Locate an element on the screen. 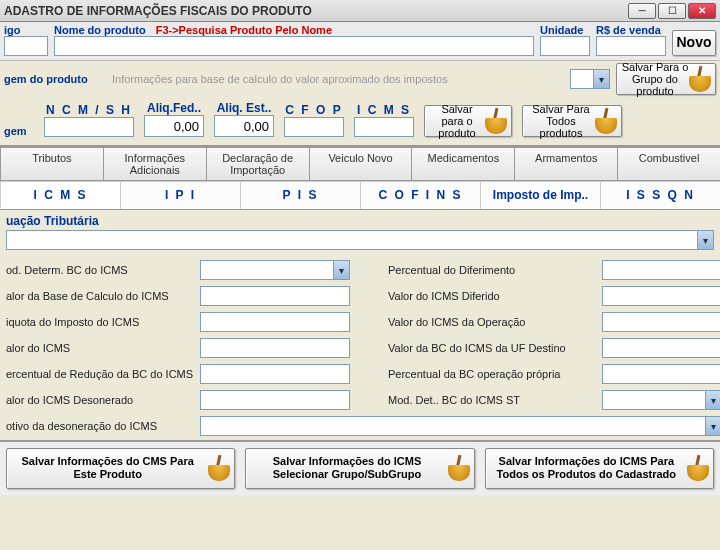 The width and height of the screenshot is (720, 550). salvar-todos-button: Salvar Para Todos produtos is located at coordinates (572, 121).